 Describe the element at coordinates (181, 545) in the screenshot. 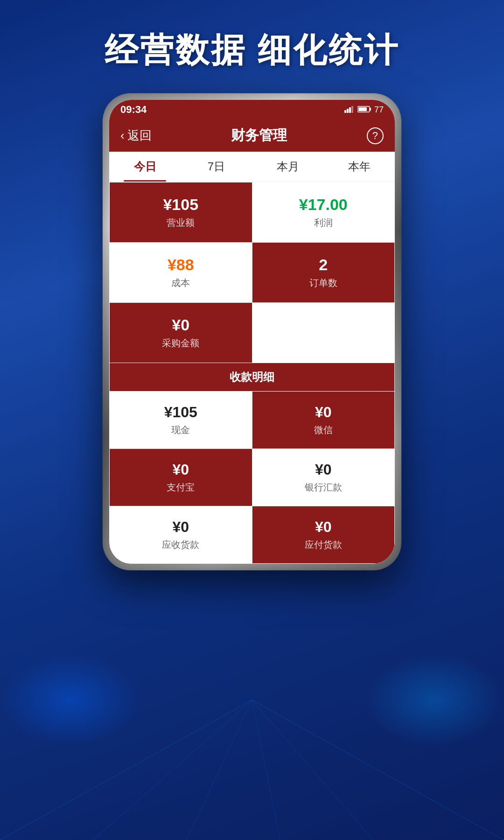

I see `payment-receivable-label: 应收货款` at that location.